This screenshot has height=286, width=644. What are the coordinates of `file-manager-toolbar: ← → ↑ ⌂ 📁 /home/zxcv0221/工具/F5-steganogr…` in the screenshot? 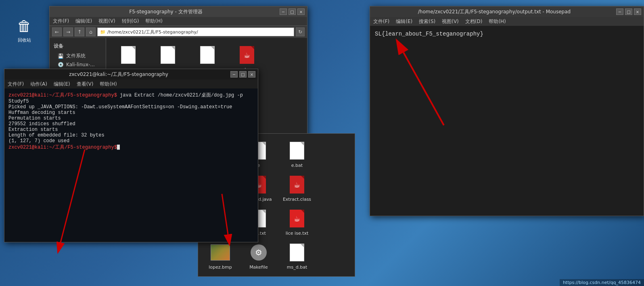 It's located at (178, 32).